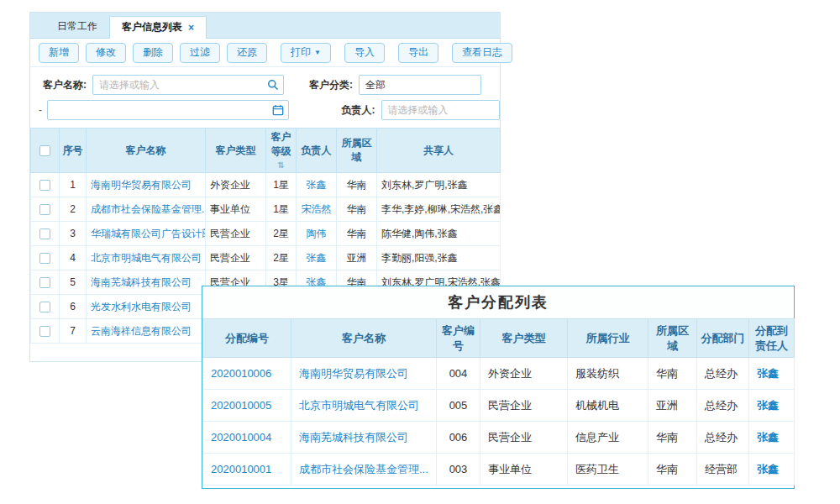  What do you see at coordinates (281, 165) in the screenshot?
I see `sort-icon: ⇅` at bounding box center [281, 165].